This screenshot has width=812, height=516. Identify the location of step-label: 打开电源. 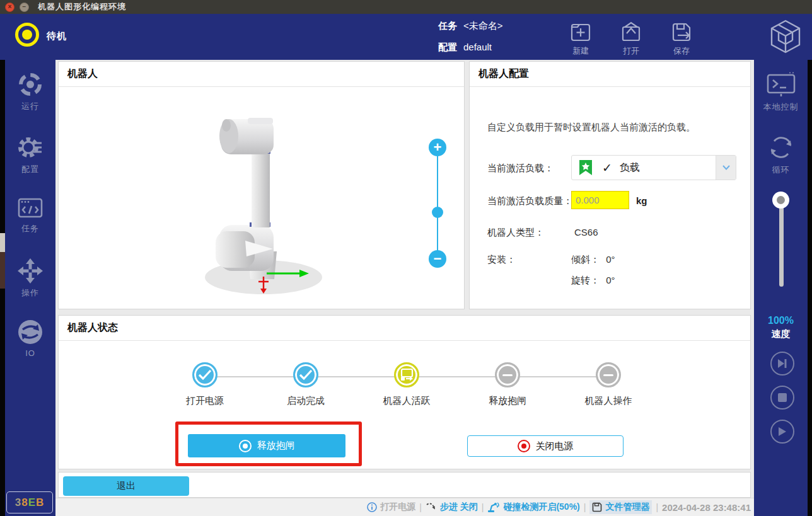
(205, 401).